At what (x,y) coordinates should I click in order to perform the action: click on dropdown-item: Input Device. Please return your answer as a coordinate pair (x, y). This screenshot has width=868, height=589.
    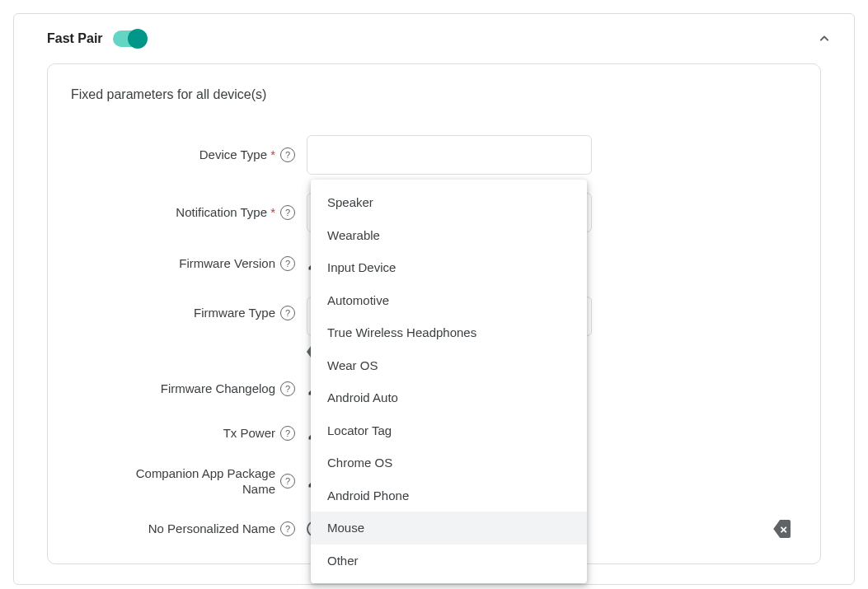
    Looking at the image, I should click on (448, 268).